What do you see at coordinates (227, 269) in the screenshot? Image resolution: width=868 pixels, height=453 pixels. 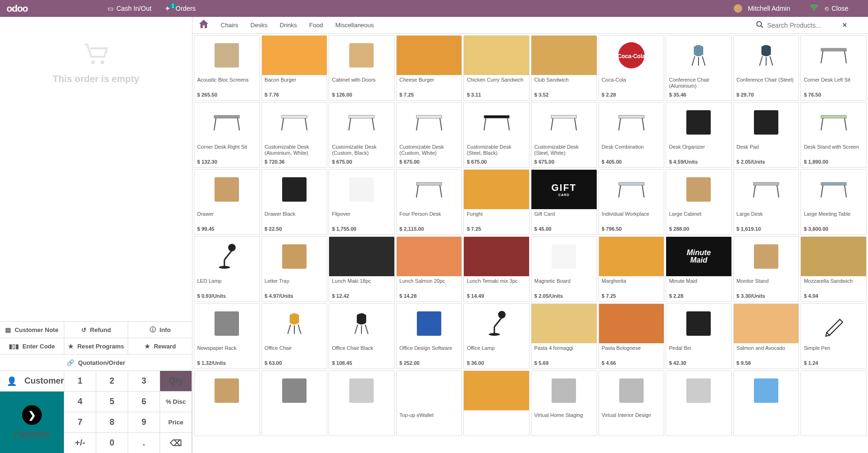 I see `product-card: LED Lamp $ 0.93/Units` at bounding box center [227, 269].